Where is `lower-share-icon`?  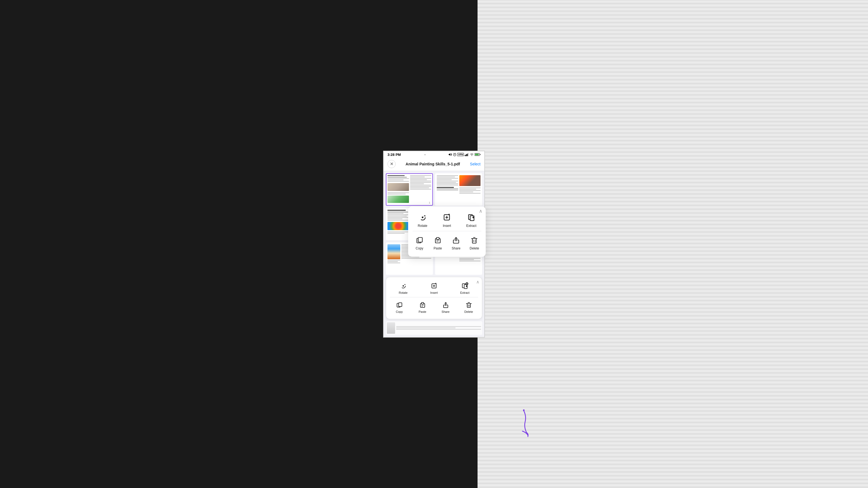 lower-share-icon is located at coordinates (445, 305).